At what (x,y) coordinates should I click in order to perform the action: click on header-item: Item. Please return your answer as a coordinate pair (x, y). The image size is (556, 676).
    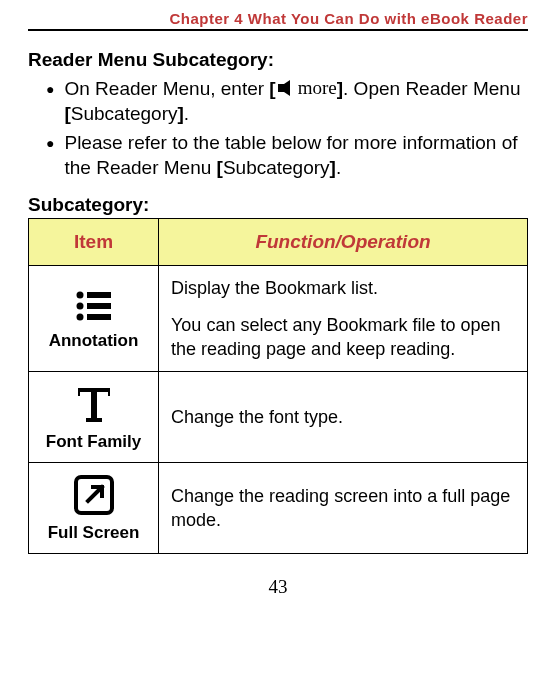
    Looking at the image, I should click on (94, 242).